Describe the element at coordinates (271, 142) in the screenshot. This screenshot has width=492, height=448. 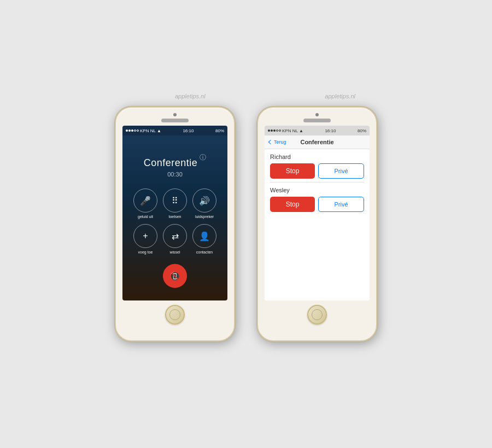
I see `back-chevron-icon` at that location.